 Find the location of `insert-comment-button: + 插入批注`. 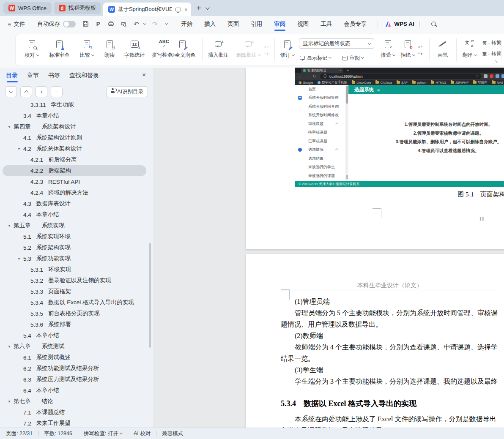

insert-comment-button: + 插入批注 is located at coordinates (218, 50).